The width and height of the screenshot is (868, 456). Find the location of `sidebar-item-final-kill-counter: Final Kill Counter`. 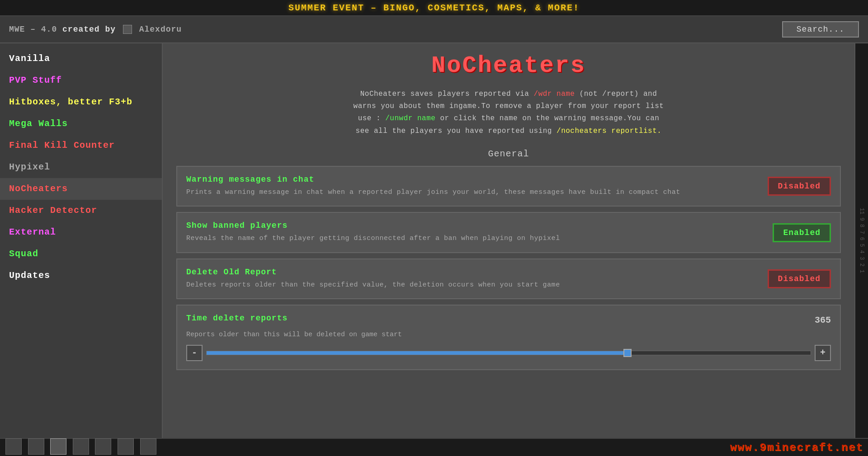

sidebar-item-final-kill-counter: Final Kill Counter is located at coordinates (81, 146).